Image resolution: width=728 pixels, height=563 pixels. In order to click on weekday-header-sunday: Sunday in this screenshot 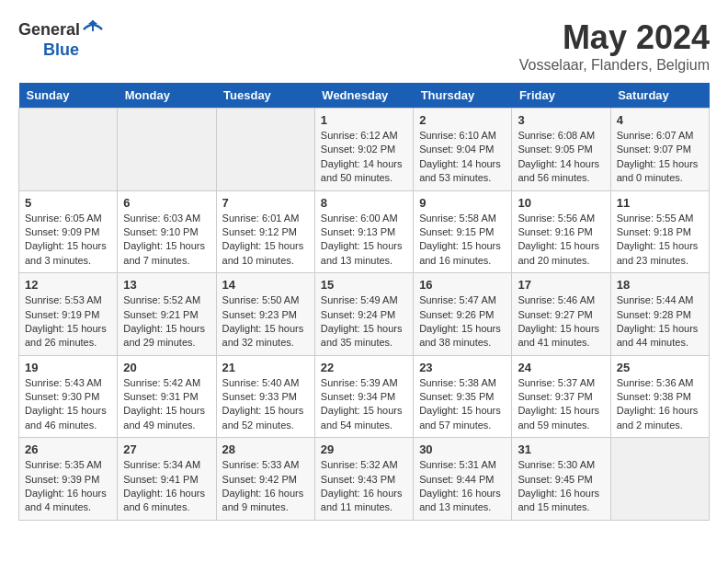, I will do `click(68, 96)`.